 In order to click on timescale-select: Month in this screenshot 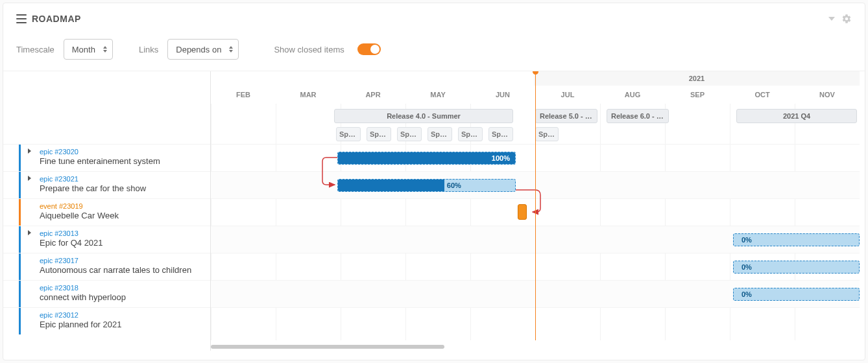, I will do `click(88, 49)`.